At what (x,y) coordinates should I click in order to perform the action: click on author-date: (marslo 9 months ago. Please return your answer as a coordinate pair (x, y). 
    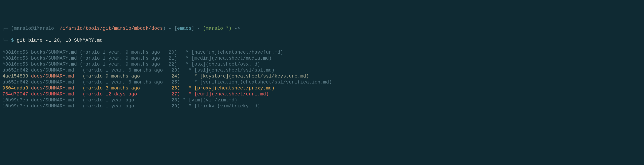
    Looking at the image, I should click on (122, 76).